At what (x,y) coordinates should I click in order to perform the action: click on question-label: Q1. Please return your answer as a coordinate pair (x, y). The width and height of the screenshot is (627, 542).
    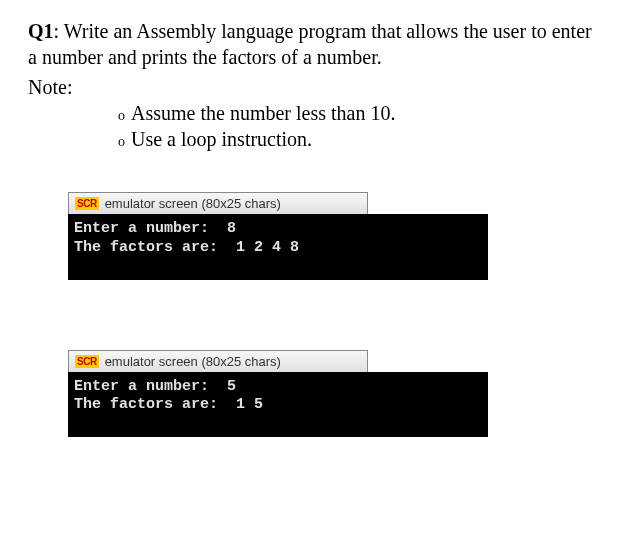
    Looking at the image, I should click on (41, 31).